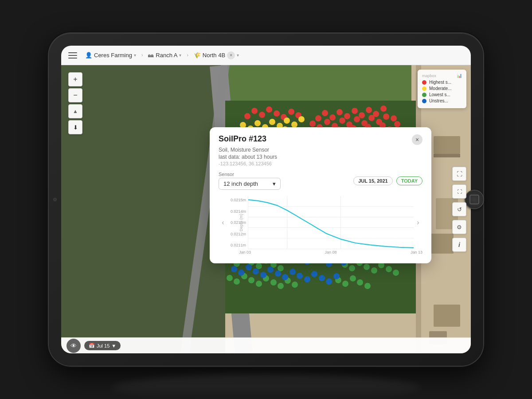 Image resolution: width=532 pixels, height=399 pixels. I want to click on chart-nav-left: ‹, so click(223, 223).